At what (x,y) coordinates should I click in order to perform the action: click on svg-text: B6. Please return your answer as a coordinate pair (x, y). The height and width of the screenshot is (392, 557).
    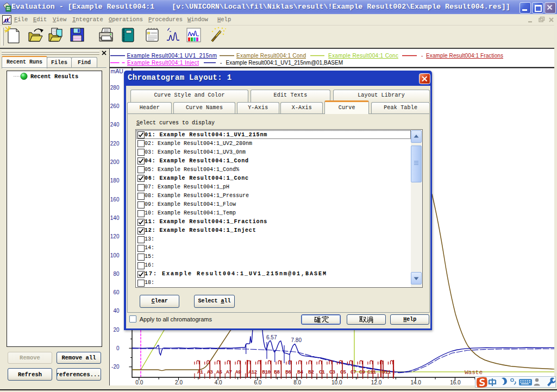
    Looking at the image, I should click on (288, 372).